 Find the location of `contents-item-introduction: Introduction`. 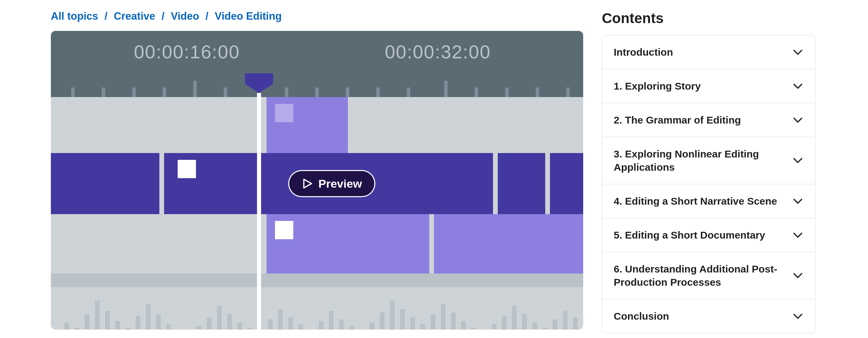

contents-item-introduction: Introduction is located at coordinates (709, 52).